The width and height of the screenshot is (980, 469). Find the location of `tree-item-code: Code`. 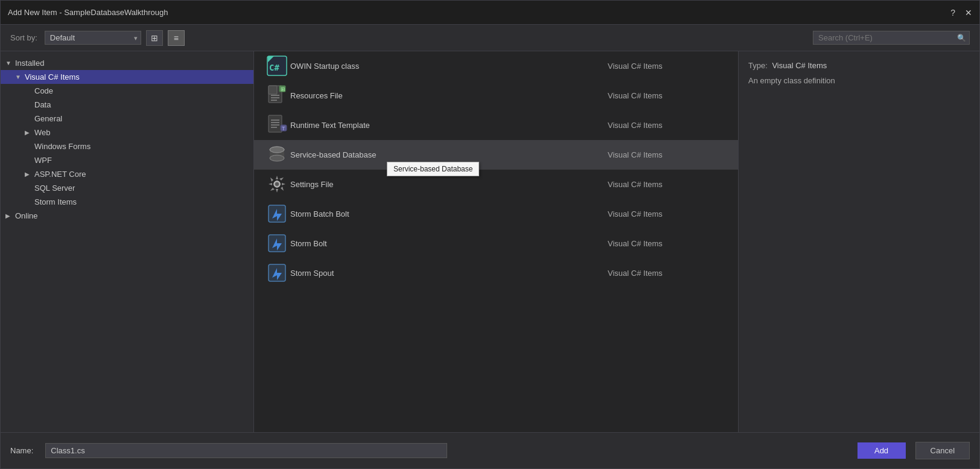

tree-item-code: Code is located at coordinates (127, 91).